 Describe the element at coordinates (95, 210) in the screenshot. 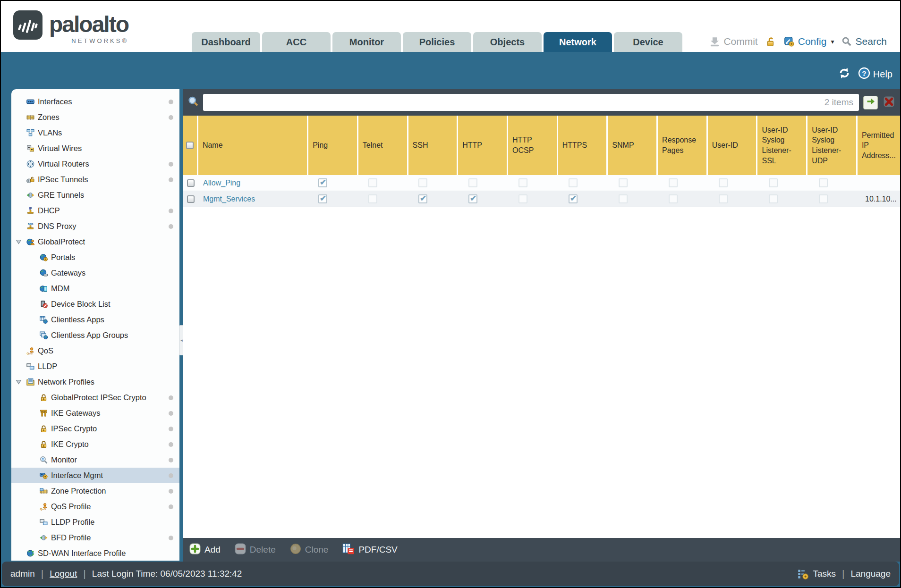

I see `sidebar-item-dhcp: IPDHCP` at that location.